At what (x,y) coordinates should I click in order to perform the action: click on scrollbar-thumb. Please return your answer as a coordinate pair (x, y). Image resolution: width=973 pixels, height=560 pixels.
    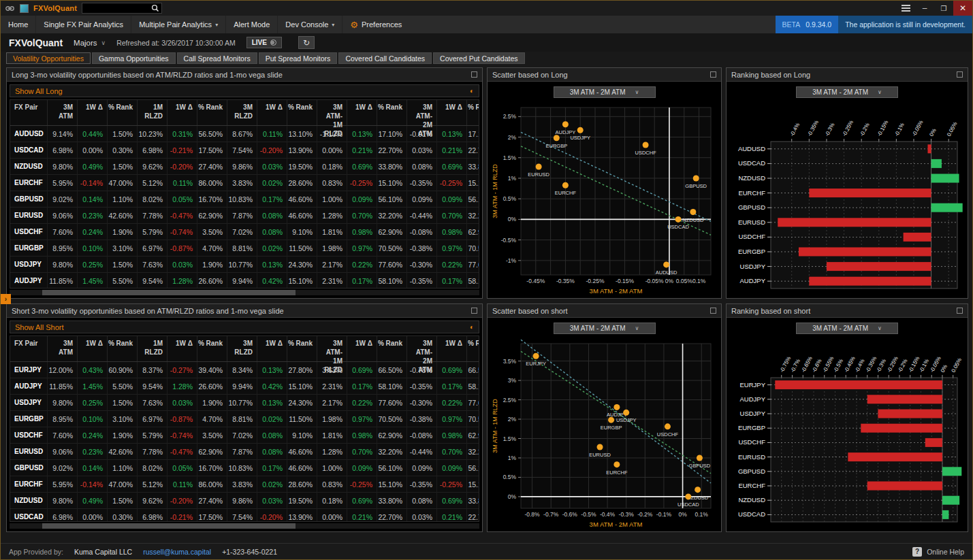
    Looking at the image, I should click on (169, 526).